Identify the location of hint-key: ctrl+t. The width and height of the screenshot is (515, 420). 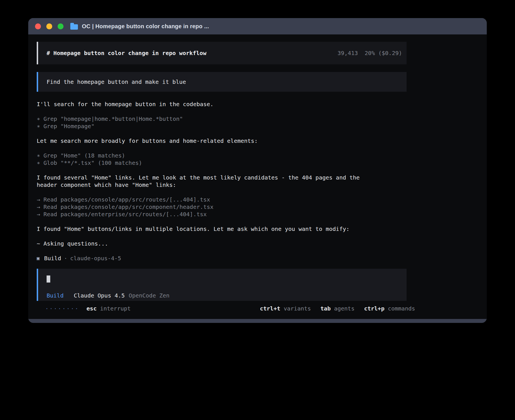
(270, 309).